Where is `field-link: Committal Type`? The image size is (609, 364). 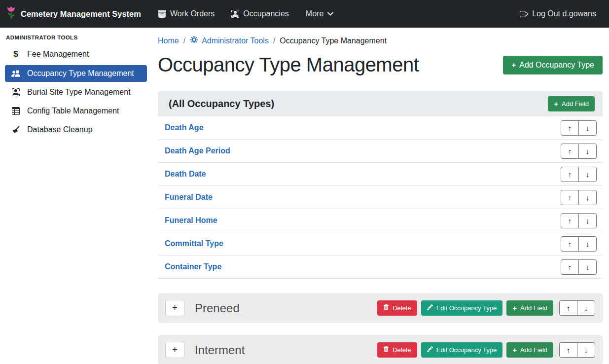 field-link: Committal Type is located at coordinates (194, 244).